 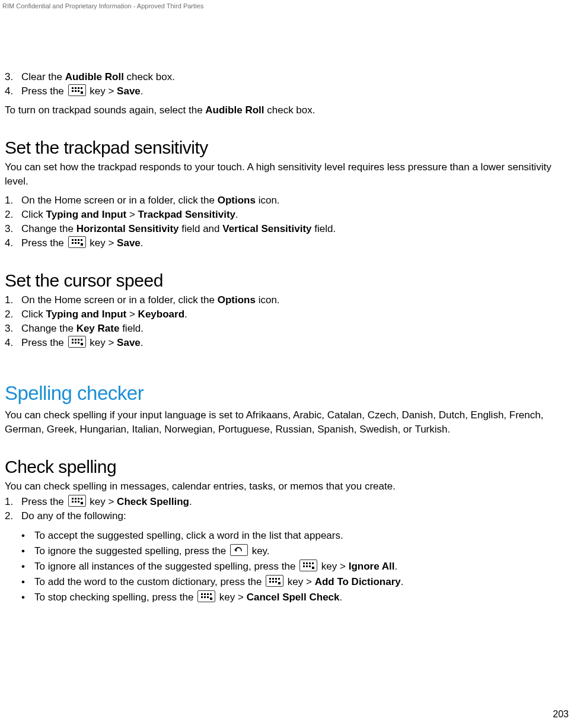 What do you see at coordinates (166, 566) in the screenshot?
I see `text-part: To ignore all instances of the suggested…` at bounding box center [166, 566].